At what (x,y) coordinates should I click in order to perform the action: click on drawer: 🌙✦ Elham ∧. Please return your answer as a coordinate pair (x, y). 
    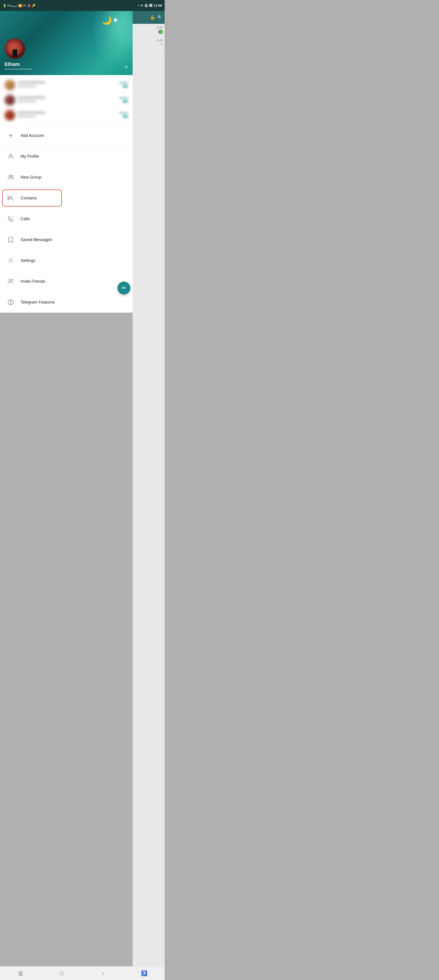
    Looking at the image, I should click on (66, 162).